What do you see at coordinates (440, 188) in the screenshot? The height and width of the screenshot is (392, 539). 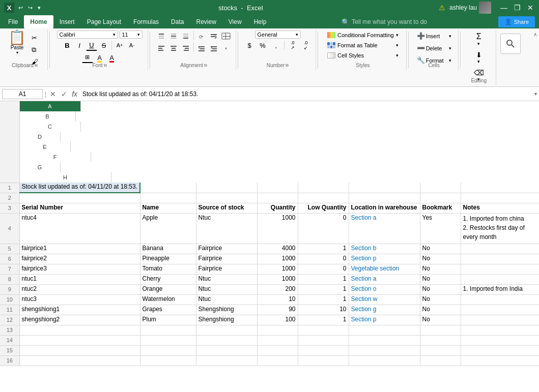 I see `cell-g1` at bounding box center [440, 188].